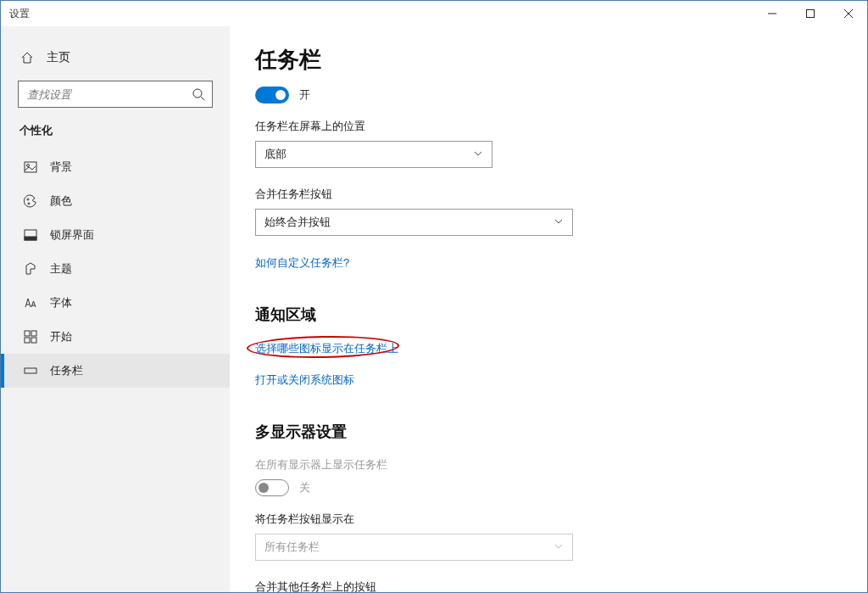  Describe the element at coordinates (548, 59) in the screenshot. I see `page-title: 任务栏` at that location.